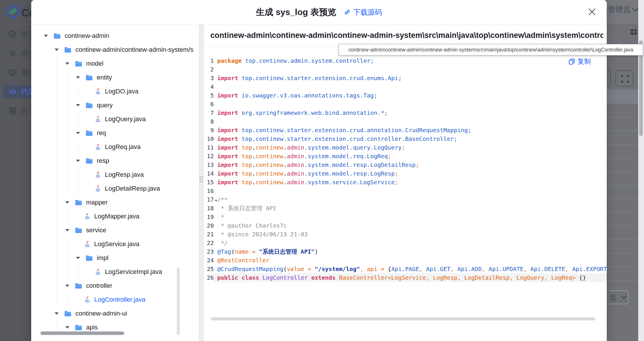 The image size is (644, 341). What do you see at coordinates (209, 200) in the screenshot?
I see `line-number: 17` at bounding box center [209, 200].